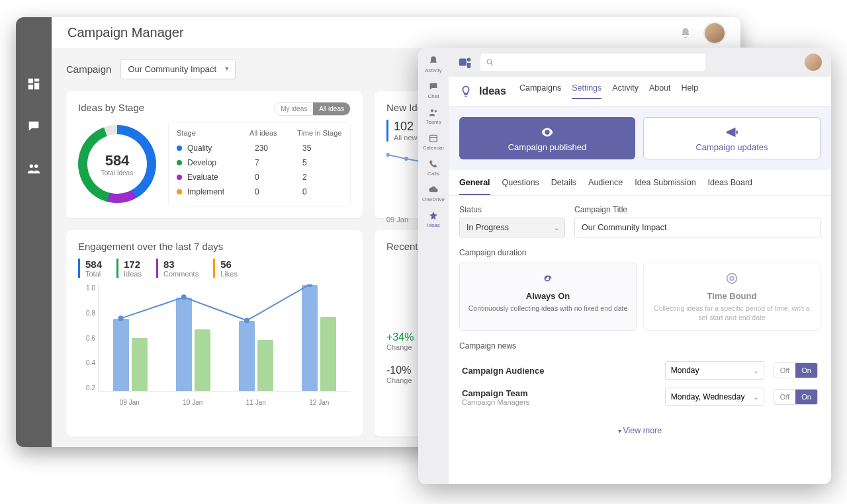 This screenshot has width=847, height=504. I want to click on table-row: Evaluate02, so click(259, 177).